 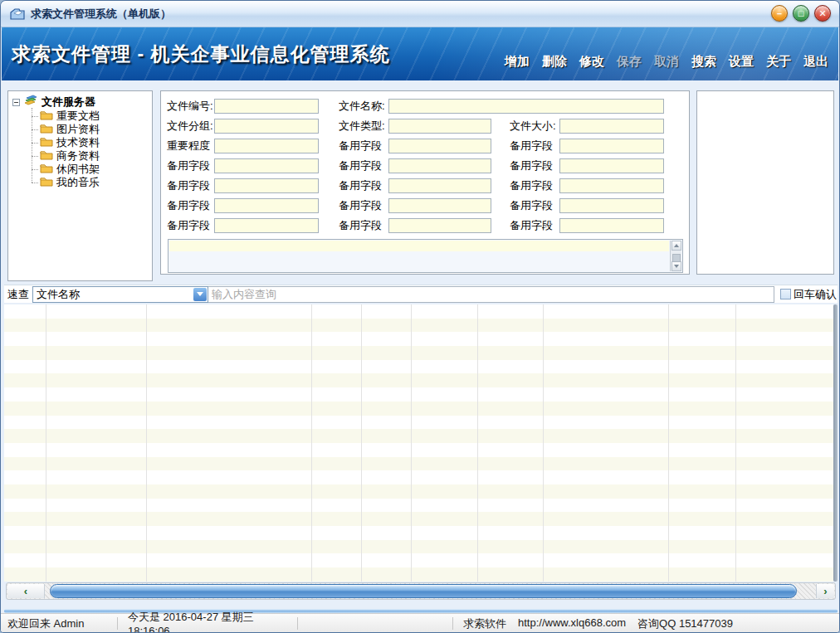 I want to click on minimize-button: －, so click(x=779, y=13).